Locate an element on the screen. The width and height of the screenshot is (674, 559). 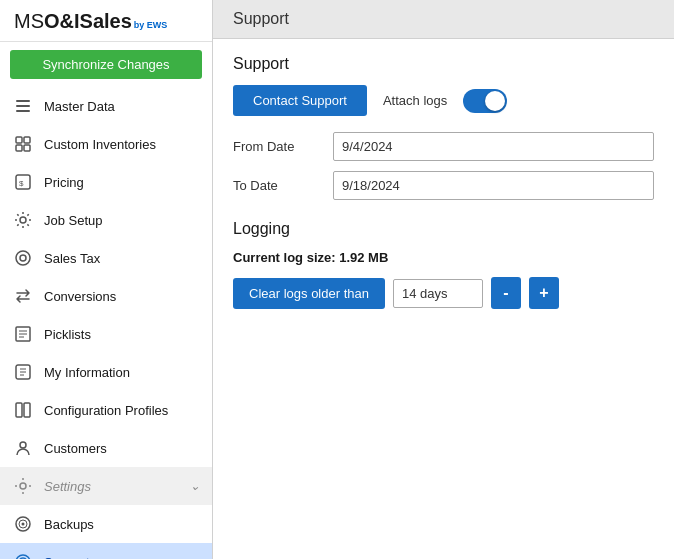
support-actions: Contact Support Attach logs is located at coordinates (444, 100).